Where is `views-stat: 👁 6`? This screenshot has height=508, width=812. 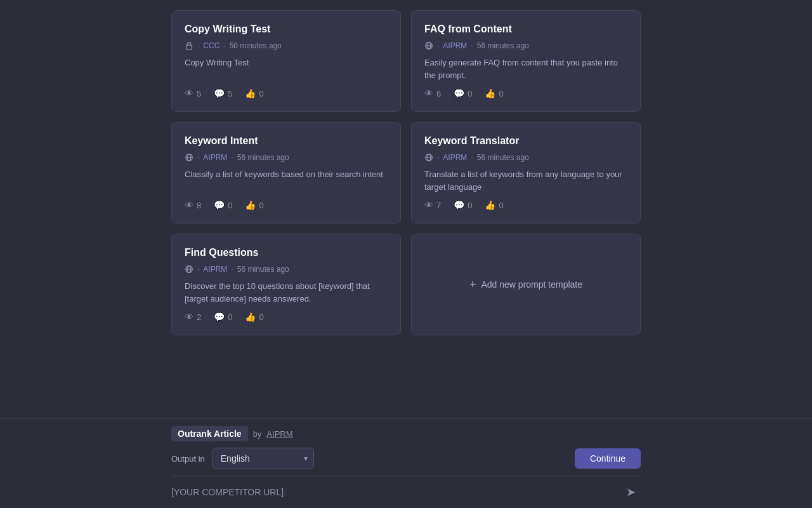
views-stat: 👁 6 is located at coordinates (433, 93).